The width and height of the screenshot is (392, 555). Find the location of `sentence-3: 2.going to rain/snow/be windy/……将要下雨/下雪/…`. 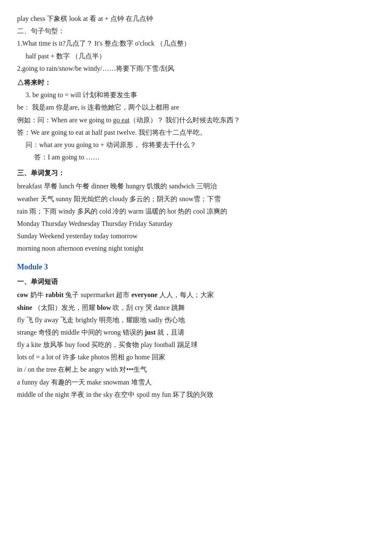

sentence-3: 2.going to rain/snow/be windy/……将要下雨/下雪/… is located at coordinates (196, 68).